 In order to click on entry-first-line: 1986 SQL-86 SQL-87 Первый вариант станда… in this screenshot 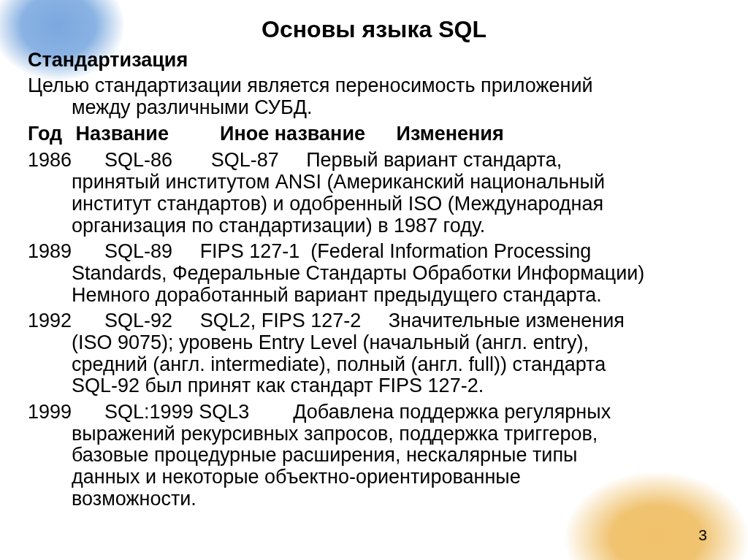, I will do `click(295, 160)`.